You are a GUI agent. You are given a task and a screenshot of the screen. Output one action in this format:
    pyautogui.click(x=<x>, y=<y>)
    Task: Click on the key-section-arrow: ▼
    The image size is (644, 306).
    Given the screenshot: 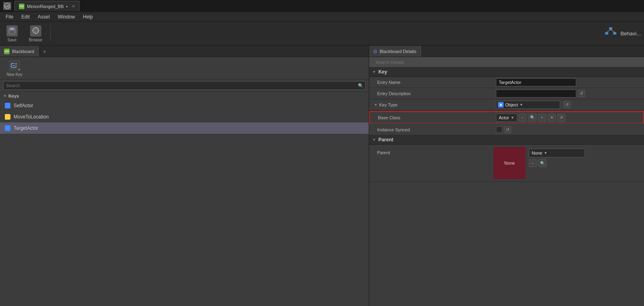 What is the action you would take?
    pyautogui.click(x=374, y=72)
    